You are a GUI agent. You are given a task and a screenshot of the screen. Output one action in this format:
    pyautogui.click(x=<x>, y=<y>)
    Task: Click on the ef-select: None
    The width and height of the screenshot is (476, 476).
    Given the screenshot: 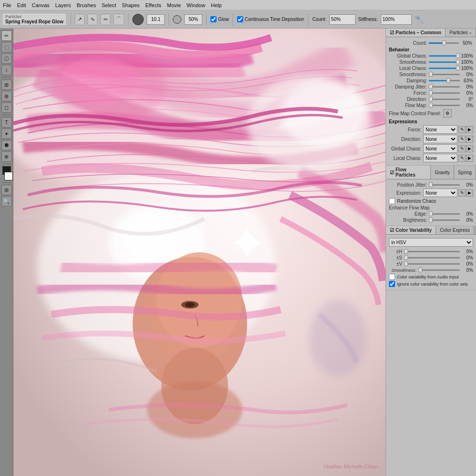 What is the action you would take?
    pyautogui.click(x=440, y=129)
    